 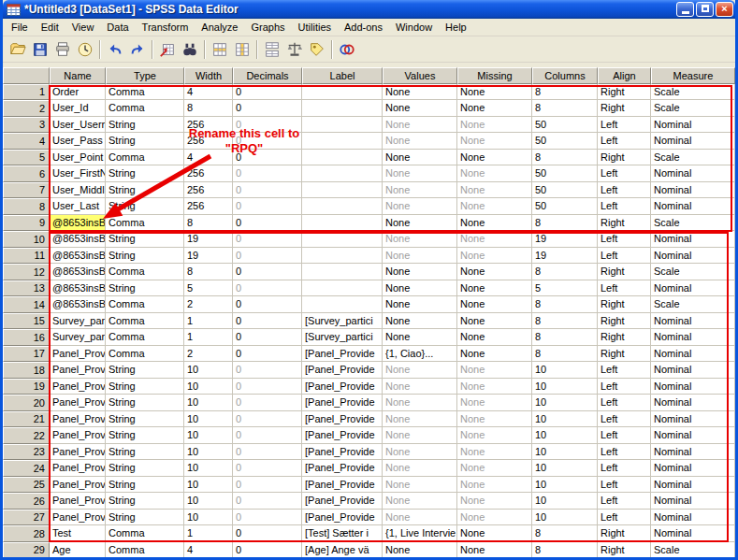 I want to click on goto-case-button, so click(x=167, y=50).